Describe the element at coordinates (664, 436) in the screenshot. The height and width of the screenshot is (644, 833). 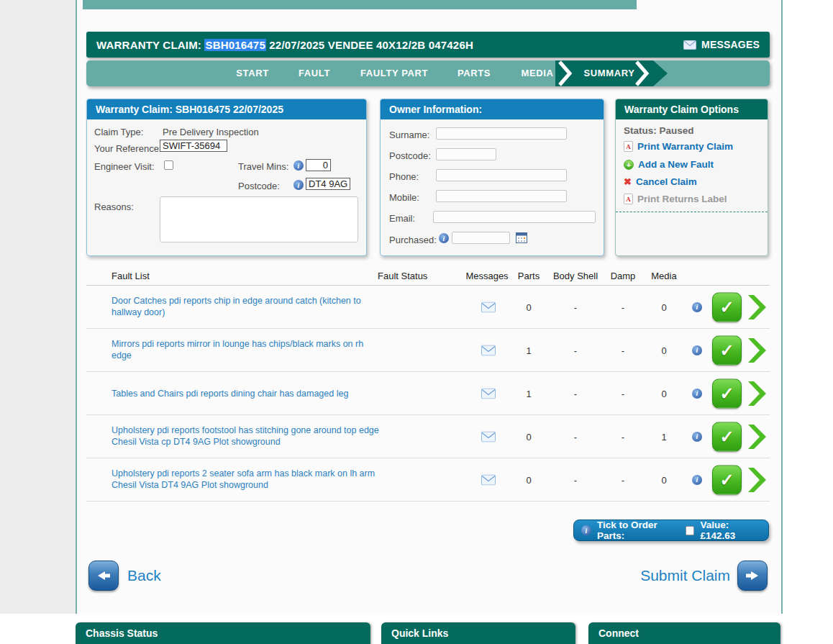
I see `media-count: 1` at that location.